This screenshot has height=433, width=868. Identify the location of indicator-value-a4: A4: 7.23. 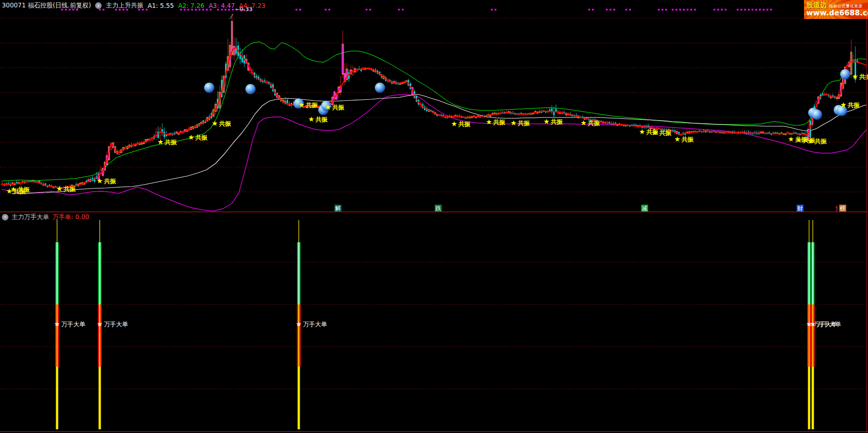
(252, 6).